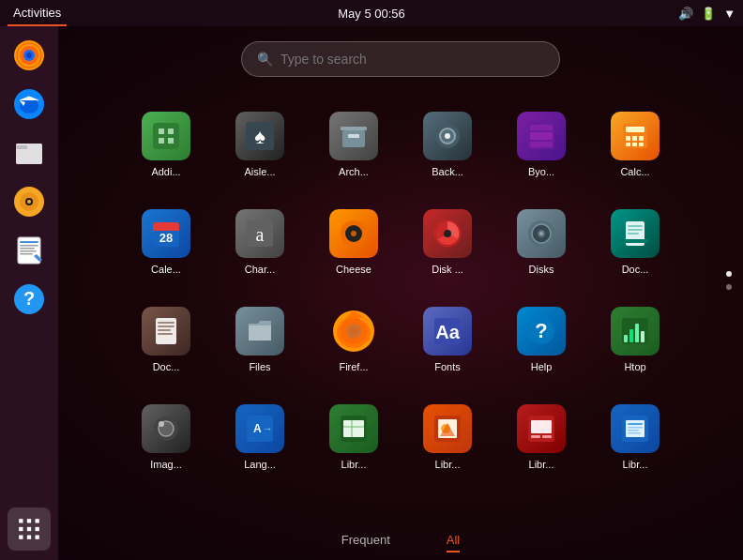  What do you see at coordinates (259, 172) in the screenshot?
I see `app-label: Aisle...` at bounding box center [259, 172].